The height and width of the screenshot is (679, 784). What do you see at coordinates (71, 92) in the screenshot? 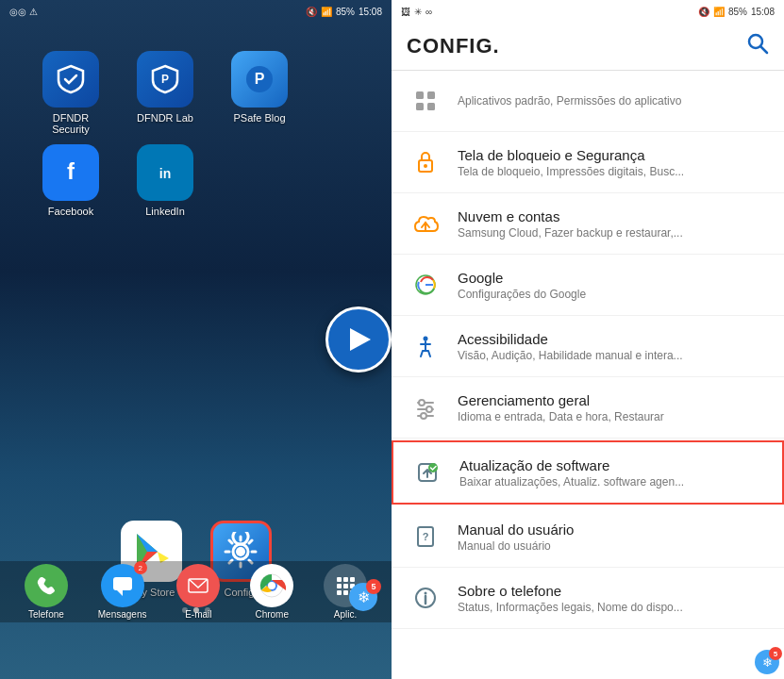
I see `app-dfndr-security: DFNDRSecurity` at bounding box center [71, 92].